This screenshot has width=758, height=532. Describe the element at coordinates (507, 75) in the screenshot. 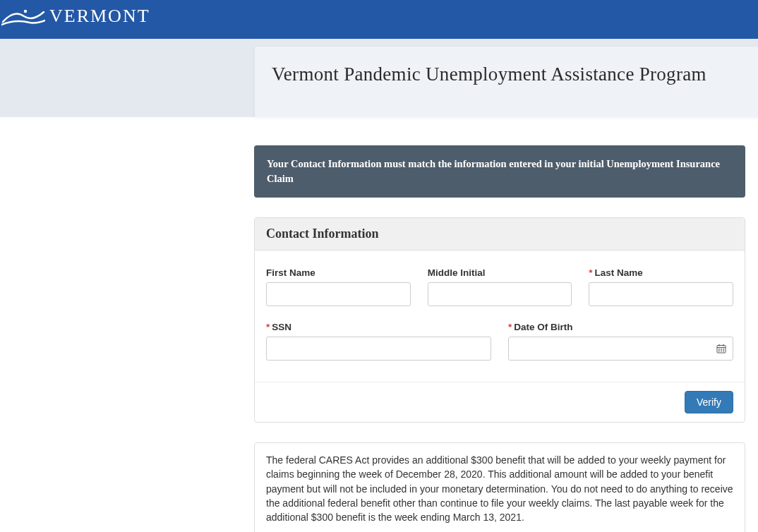

I see `page-title: Vermont Pandemic Unemployment Assistance…` at that location.